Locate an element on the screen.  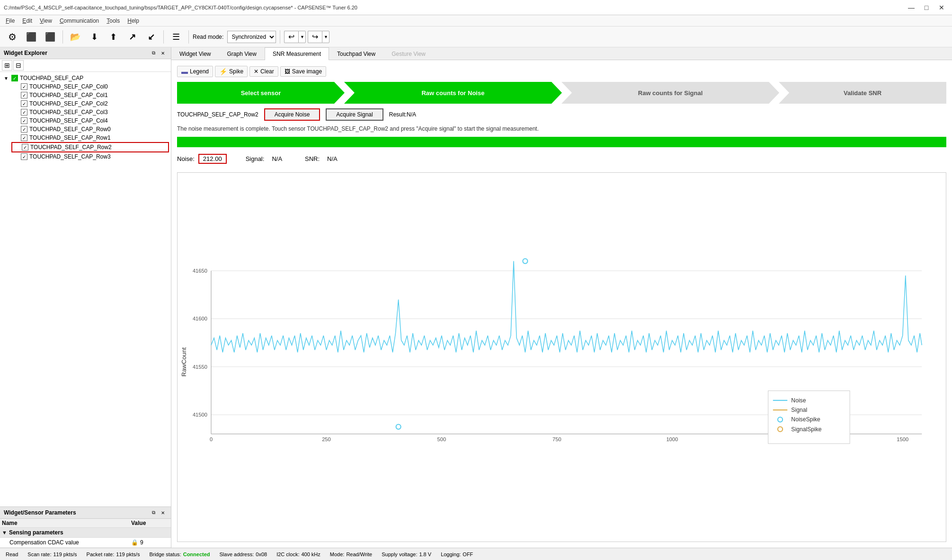
y-axis-label: RawCount is located at coordinates (184, 362).